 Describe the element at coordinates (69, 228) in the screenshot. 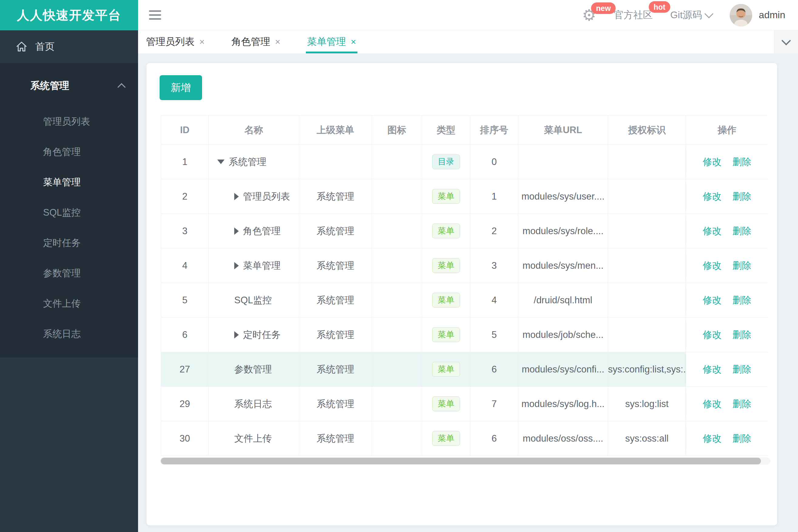

I see `sidebar-submenu: 管理员列表角色管理菜单管理SQL监控定时任务参数管理文件上传系统日志` at that location.